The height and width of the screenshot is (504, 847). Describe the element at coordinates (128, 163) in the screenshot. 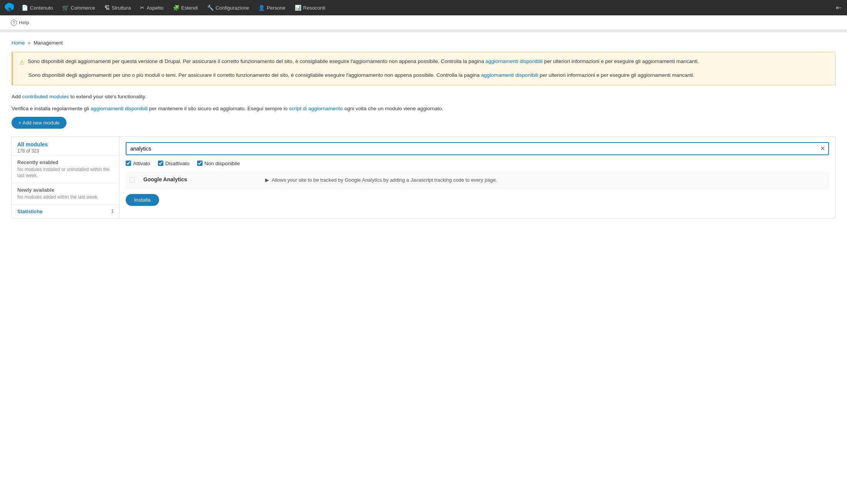

I see `filter-attivato-checkbox` at that location.